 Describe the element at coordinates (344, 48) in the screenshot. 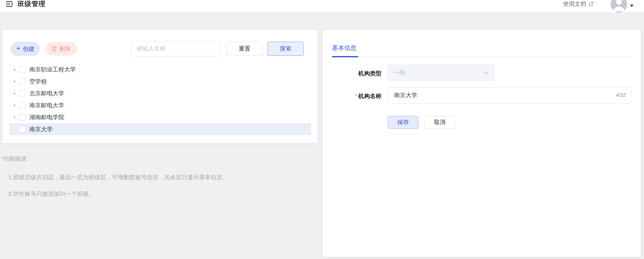

I see `tab-basic-info: 基本信息` at that location.